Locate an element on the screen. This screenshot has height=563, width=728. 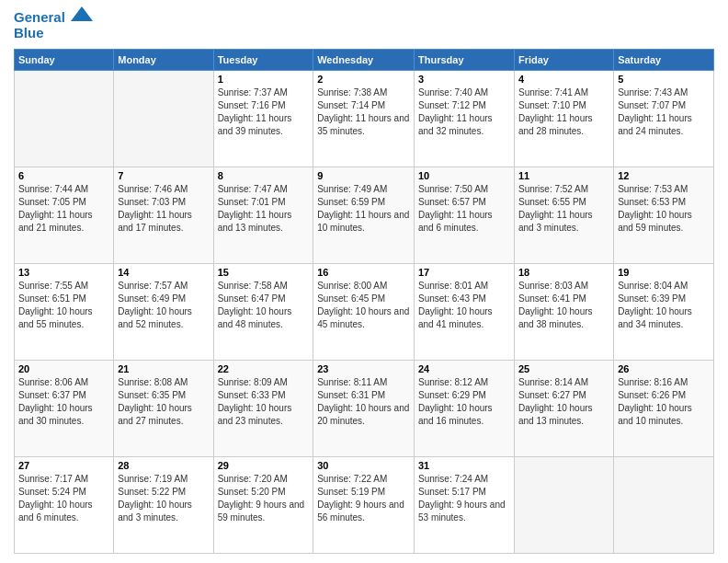
day-number: 21 is located at coordinates (164, 369).